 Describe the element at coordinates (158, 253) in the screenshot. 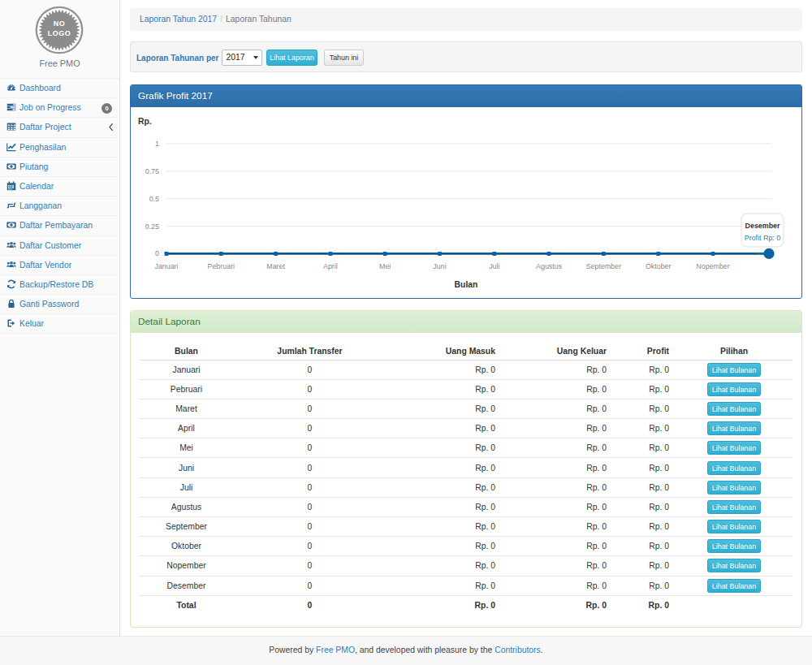

I see `svg-text: 0` at that location.